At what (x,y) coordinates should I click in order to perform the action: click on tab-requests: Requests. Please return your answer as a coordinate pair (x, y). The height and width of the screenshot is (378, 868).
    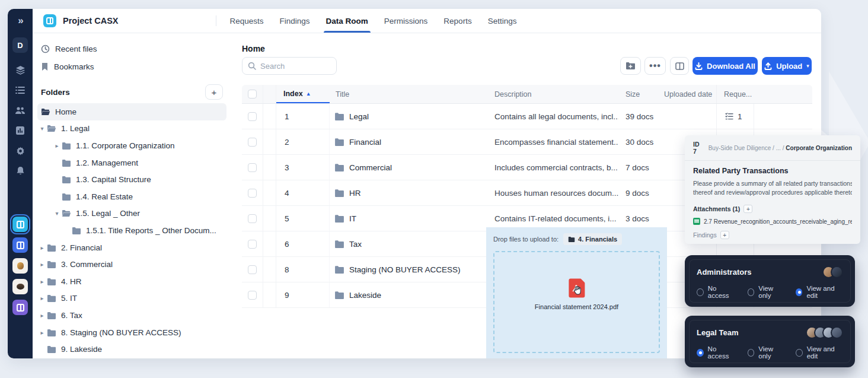
    Looking at the image, I should click on (247, 21).